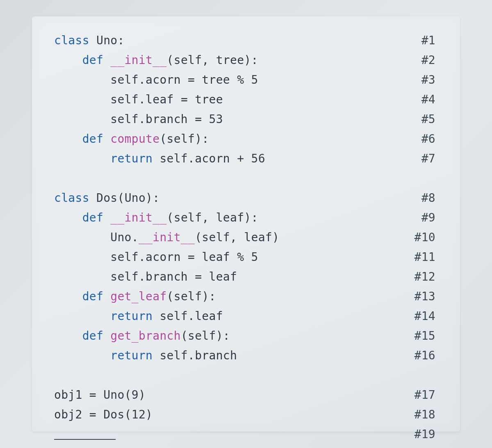 Image resolution: width=492 pixels, height=448 pixels. What do you see at coordinates (427, 237) in the screenshot?
I see `line-number: #10` at bounding box center [427, 237].